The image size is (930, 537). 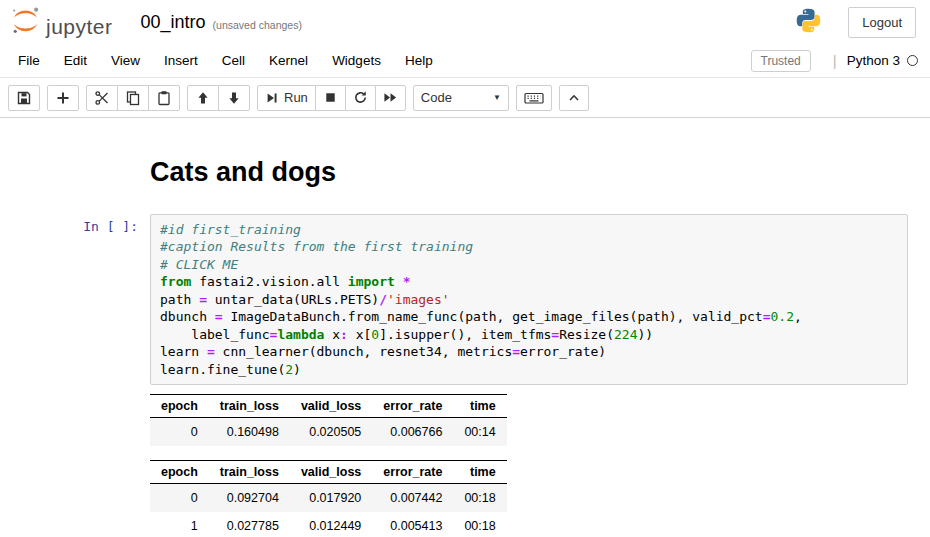 I want to click on menu-edit: Edit, so click(x=76, y=60).